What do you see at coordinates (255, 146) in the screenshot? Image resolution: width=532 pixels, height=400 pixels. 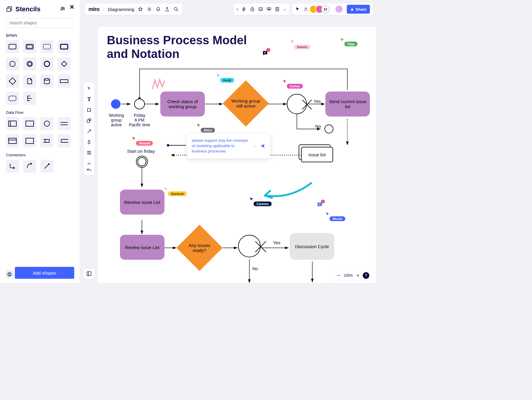 I see `emoji-icon: ☺` at bounding box center [255, 146].